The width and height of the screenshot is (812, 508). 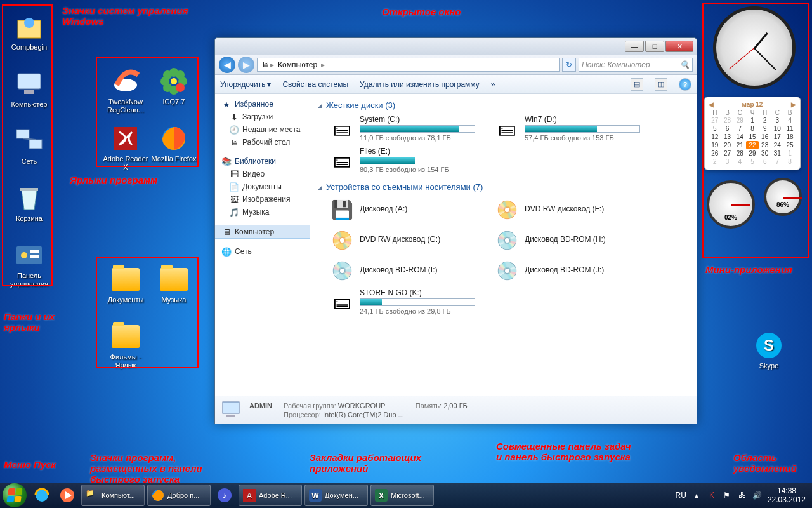 I want to click on drive-bd-j: 💿Дисковод BD-ROM (J:), so click(x=567, y=271).